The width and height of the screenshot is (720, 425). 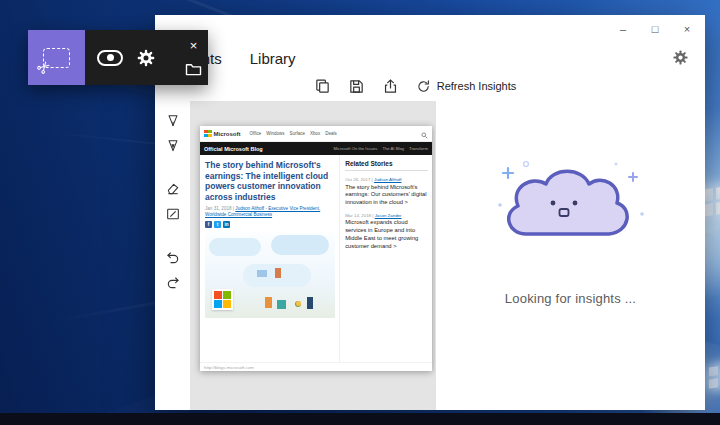 I want to click on article-byline: Jan 31, 2018 | Judson Althoff - Executiv…, so click(x=270, y=212).